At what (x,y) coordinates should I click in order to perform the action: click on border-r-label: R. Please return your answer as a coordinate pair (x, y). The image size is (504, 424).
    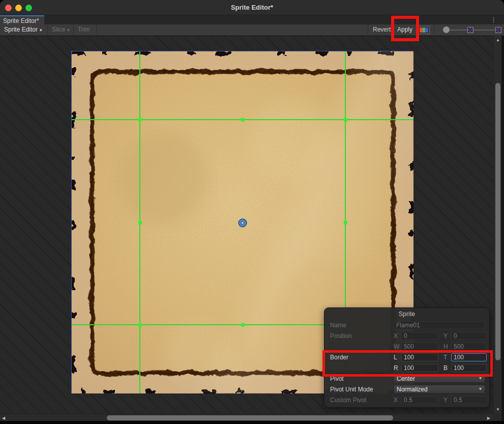
    Looking at the image, I should click on (397, 368).